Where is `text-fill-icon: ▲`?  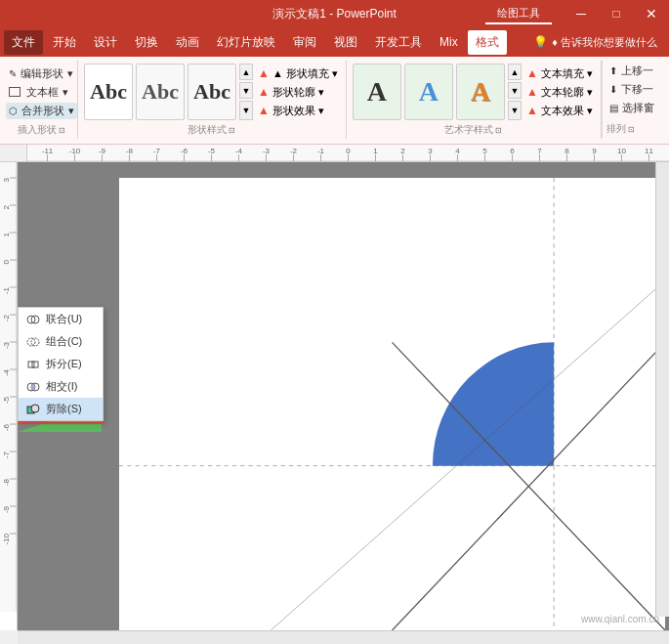 text-fill-icon: ▲ is located at coordinates (532, 73).